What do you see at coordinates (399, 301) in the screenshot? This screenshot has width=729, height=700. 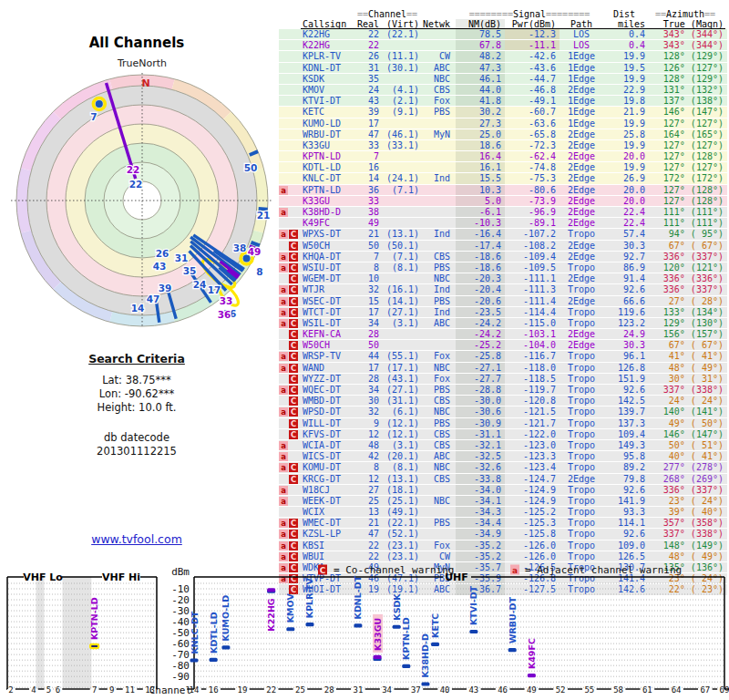 I see `virtual-channel-cell: (14.1)` at bounding box center [399, 301].